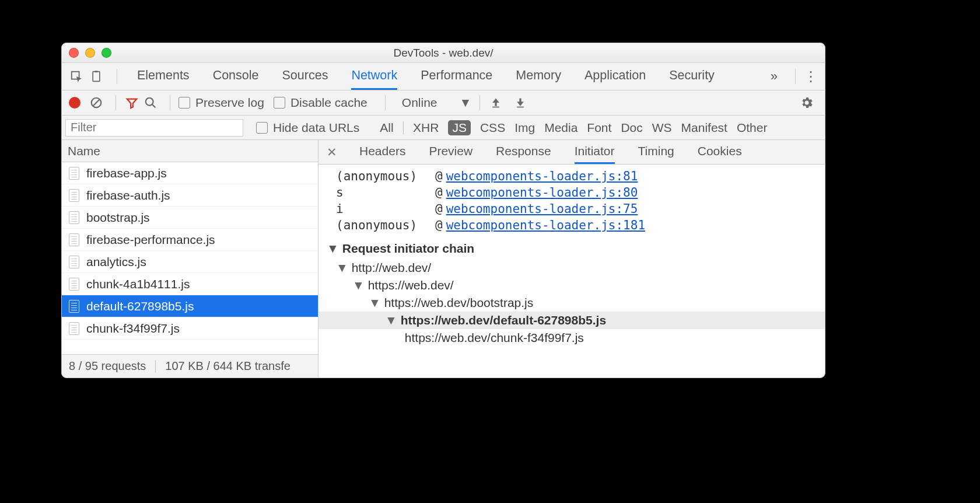 The image size is (980, 503). I want to click on preserve-log-checkbox, so click(184, 103).